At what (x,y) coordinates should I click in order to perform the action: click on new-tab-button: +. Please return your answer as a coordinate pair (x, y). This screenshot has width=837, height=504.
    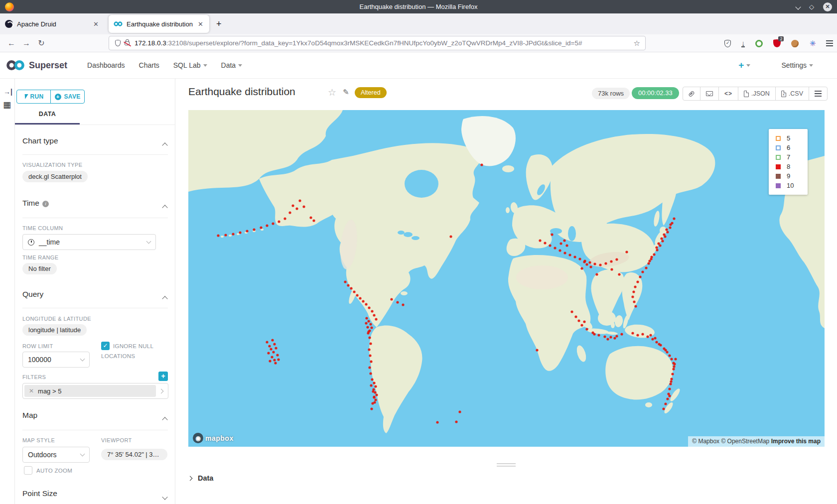
    Looking at the image, I should click on (219, 24).